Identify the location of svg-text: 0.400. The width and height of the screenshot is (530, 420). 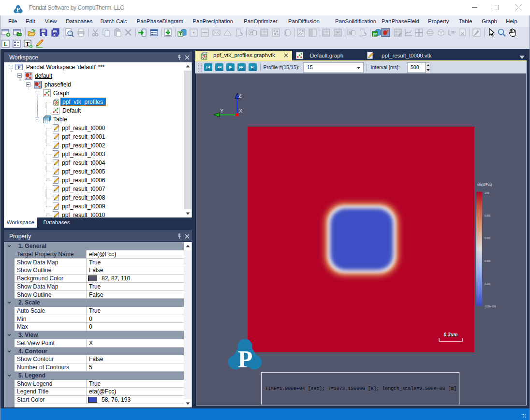
(487, 261).